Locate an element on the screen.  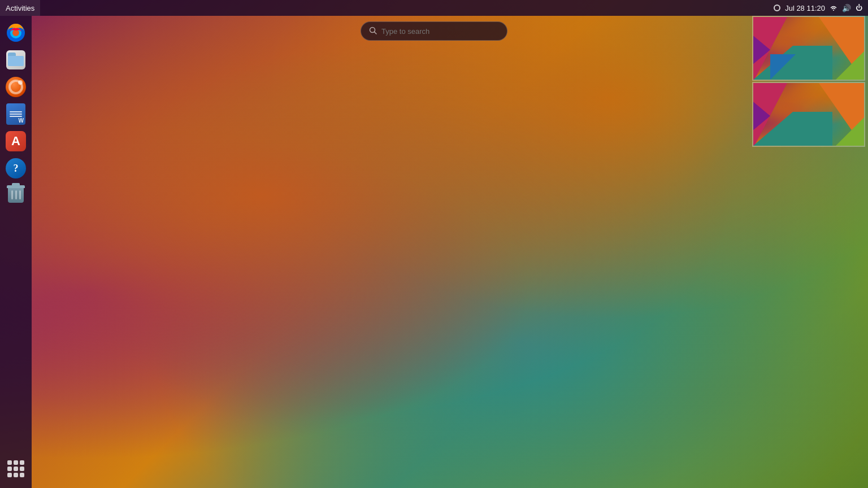
dock-item-writer is located at coordinates (16, 114).